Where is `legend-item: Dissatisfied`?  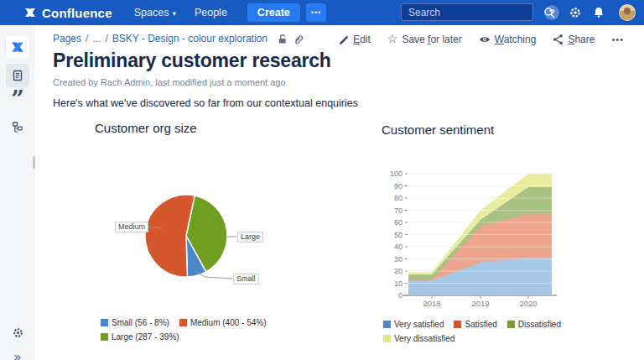 legend-item: Dissatisfied is located at coordinates (534, 324).